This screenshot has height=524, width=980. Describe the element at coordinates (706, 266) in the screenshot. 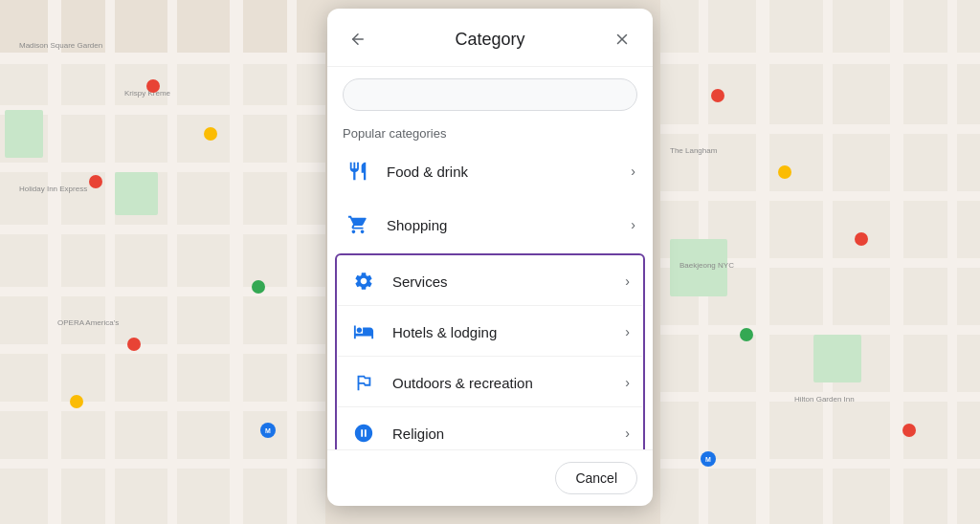

I see `svg-text: Baekjeong NYC` at that location.